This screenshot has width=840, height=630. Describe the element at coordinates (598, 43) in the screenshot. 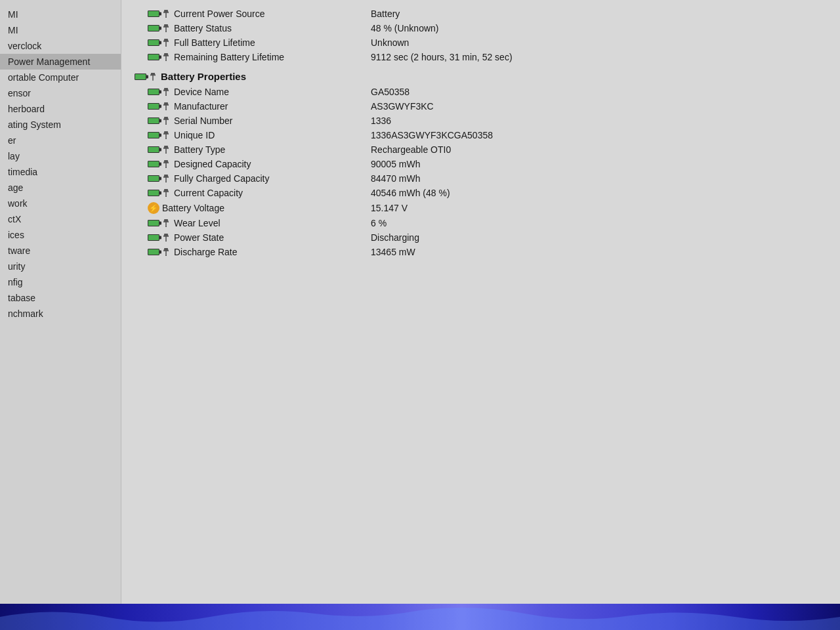

I see `full-battery-lifetime-value: Unknown` at that location.